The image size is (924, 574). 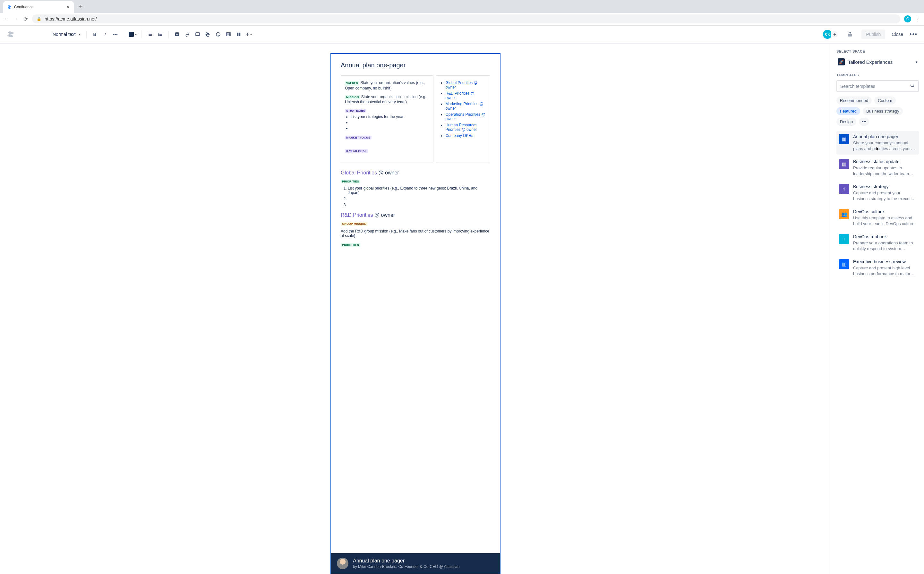 What do you see at coordinates (914, 35) in the screenshot?
I see `more-actions-button: •••` at bounding box center [914, 35].